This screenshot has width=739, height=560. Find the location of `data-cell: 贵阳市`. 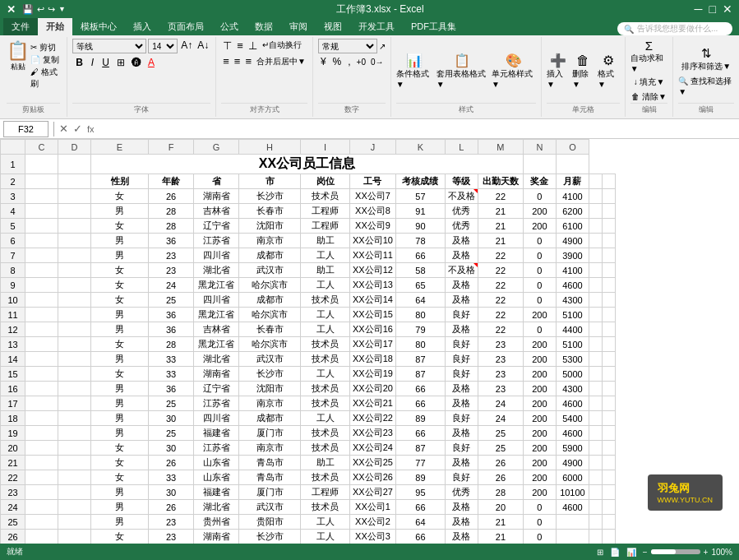

data-cell: 贵阳市 is located at coordinates (270, 522).